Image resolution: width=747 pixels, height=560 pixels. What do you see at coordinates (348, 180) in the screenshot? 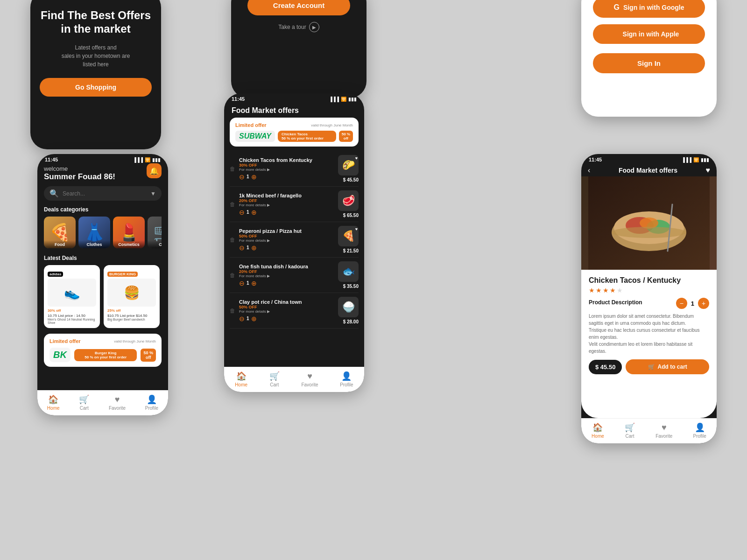
I see `fi-price-0: $ 45.50` at bounding box center [348, 180].